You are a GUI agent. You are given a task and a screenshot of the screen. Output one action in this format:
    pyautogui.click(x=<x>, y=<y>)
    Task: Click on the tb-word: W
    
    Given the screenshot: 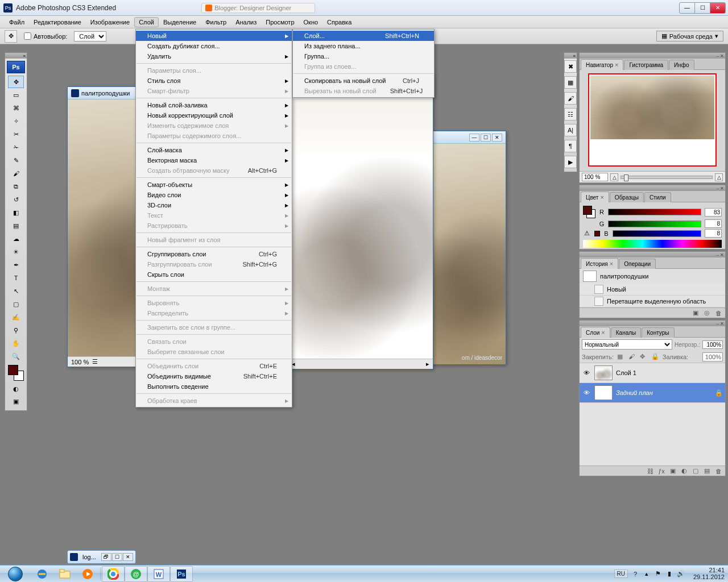 What is the action you would take?
    pyautogui.click(x=159, y=574)
    